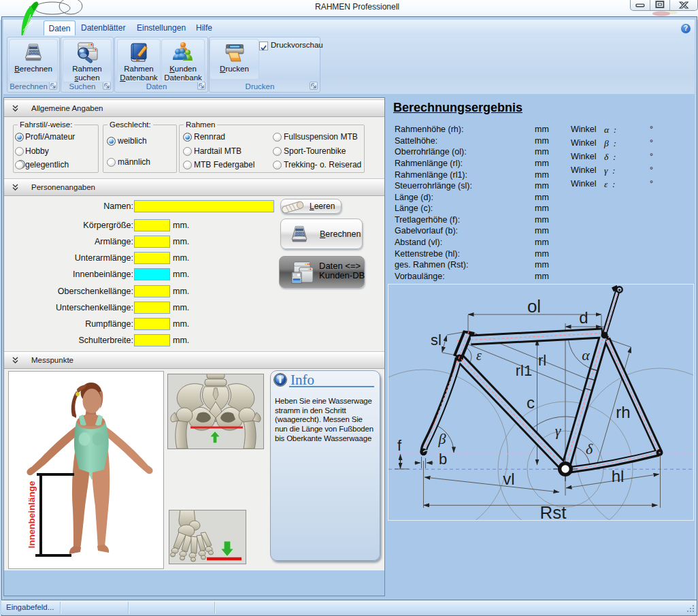  I want to click on svg-text: d, so click(584, 317).